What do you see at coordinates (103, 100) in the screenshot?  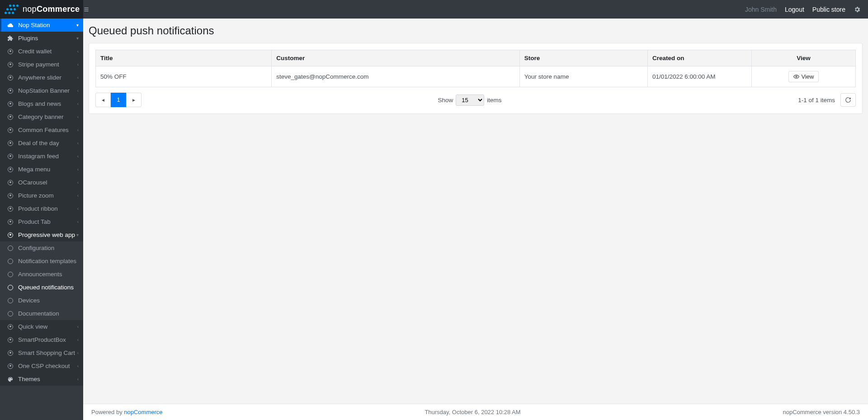 I see `pager-prev: ◂` at bounding box center [103, 100].